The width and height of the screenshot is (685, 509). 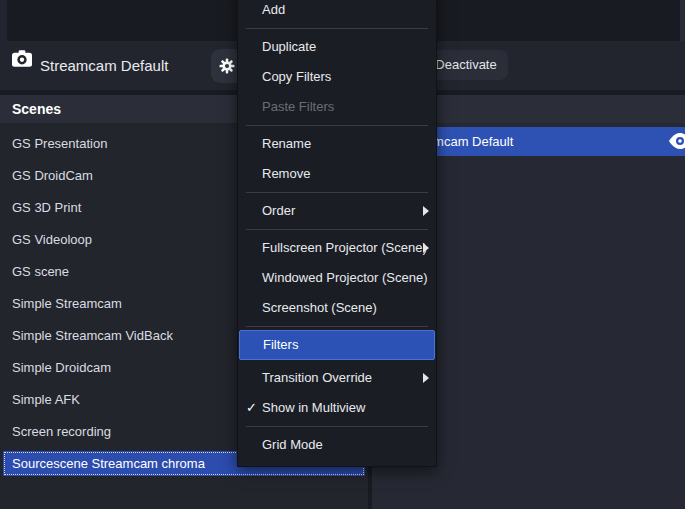 What do you see at coordinates (280, 344) in the screenshot?
I see `menu-item-label: Filters` at bounding box center [280, 344].